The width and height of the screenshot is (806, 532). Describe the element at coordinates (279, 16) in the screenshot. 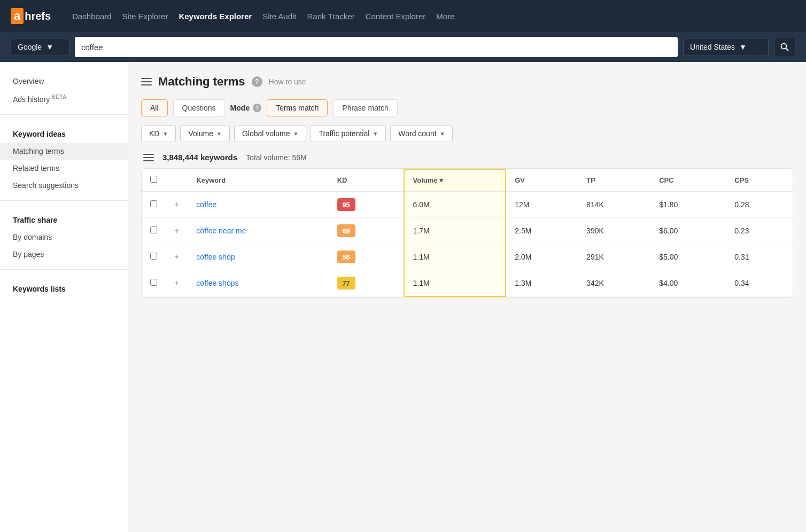

I see `nav-item-site-audit: Site Audit` at that location.